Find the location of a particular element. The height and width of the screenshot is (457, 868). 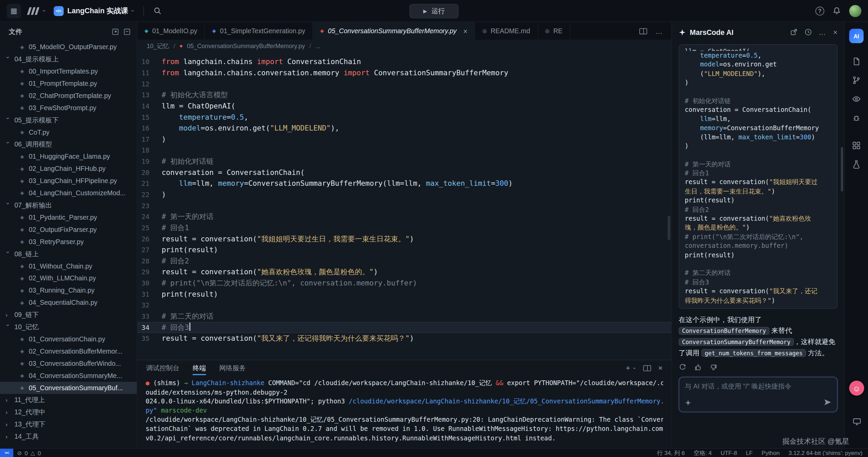

status-item: 空格: 4 is located at coordinates (703, 453).